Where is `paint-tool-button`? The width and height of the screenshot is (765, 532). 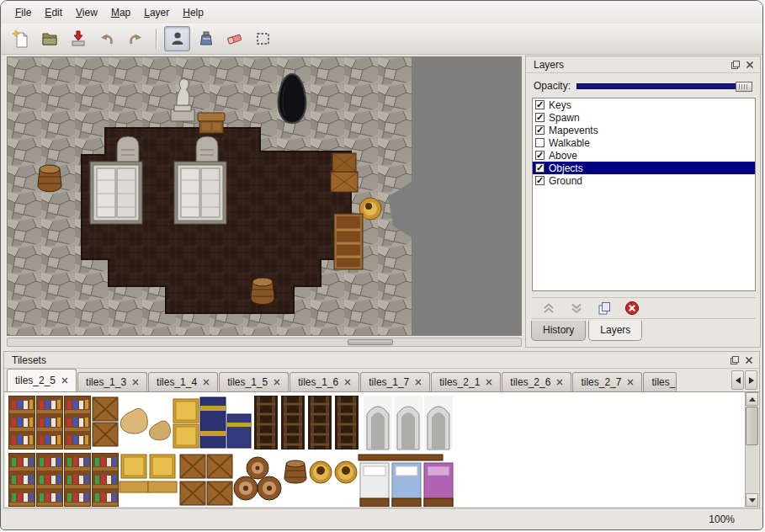
paint-tool-button is located at coordinates (205, 39).